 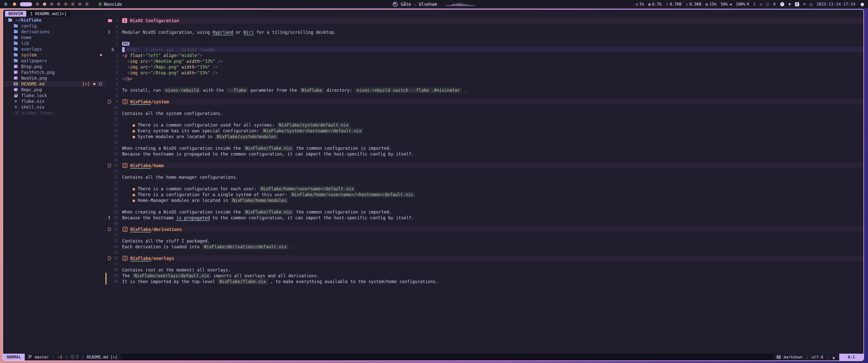 What do you see at coordinates (485, 84) in the screenshot?
I see `editor-line: 6` at bounding box center [485, 84].